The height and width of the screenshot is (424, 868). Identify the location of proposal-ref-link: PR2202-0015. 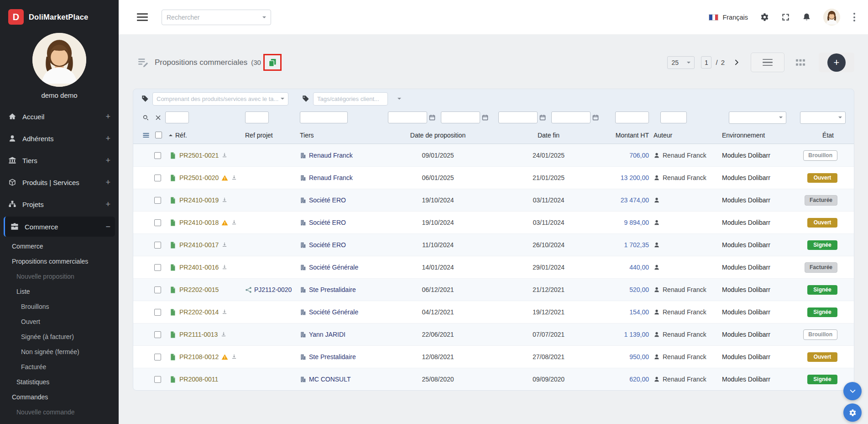
(199, 290).